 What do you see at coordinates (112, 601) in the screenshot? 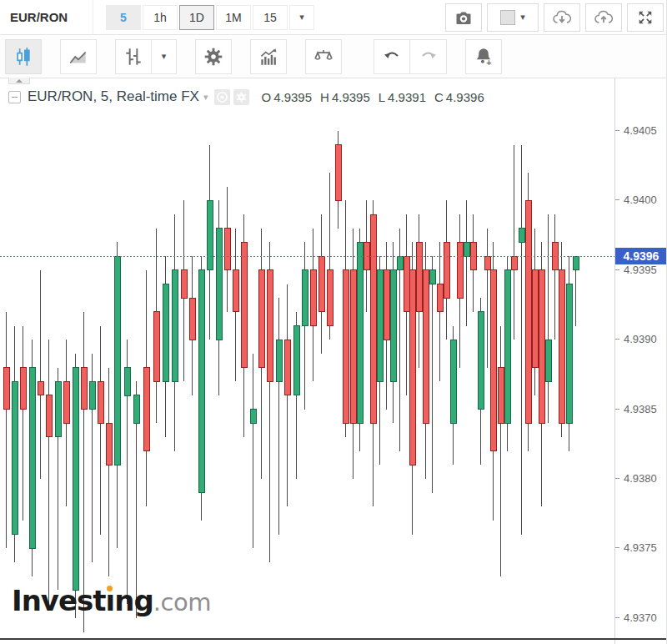
I see `investing-com-logo: Investıng .com` at bounding box center [112, 601].